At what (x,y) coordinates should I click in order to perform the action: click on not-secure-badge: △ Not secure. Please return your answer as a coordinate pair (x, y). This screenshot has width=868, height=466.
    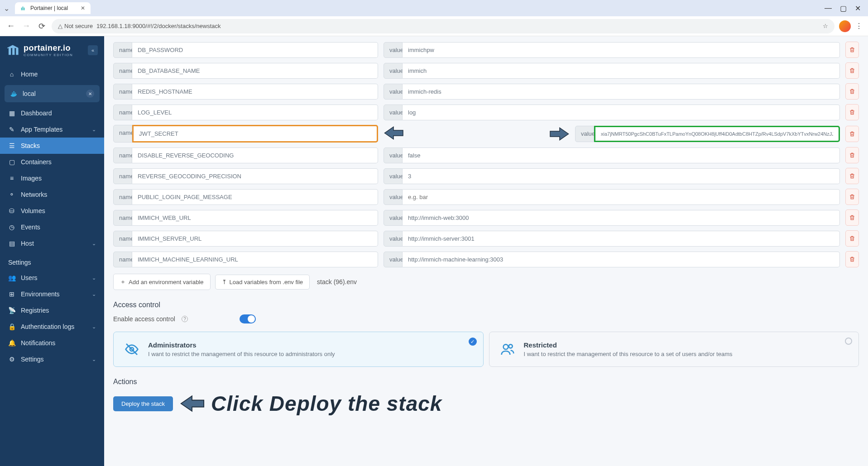
    Looking at the image, I should click on (75, 26).